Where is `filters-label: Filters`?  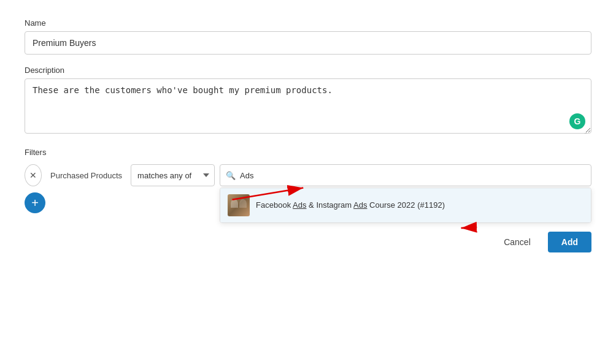
filters-label: Filters is located at coordinates (308, 152).